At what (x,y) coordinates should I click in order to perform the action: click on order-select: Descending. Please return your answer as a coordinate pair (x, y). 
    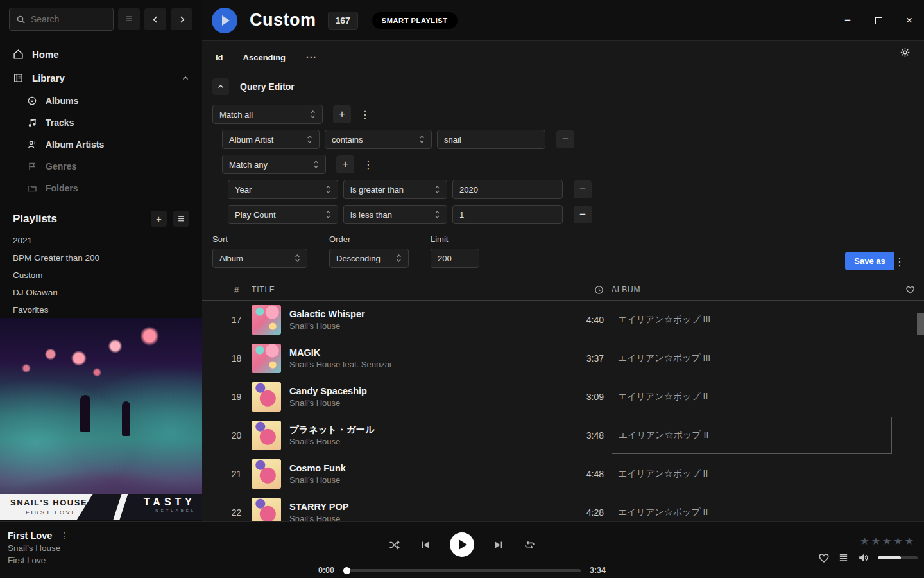
    Looking at the image, I should click on (369, 258).